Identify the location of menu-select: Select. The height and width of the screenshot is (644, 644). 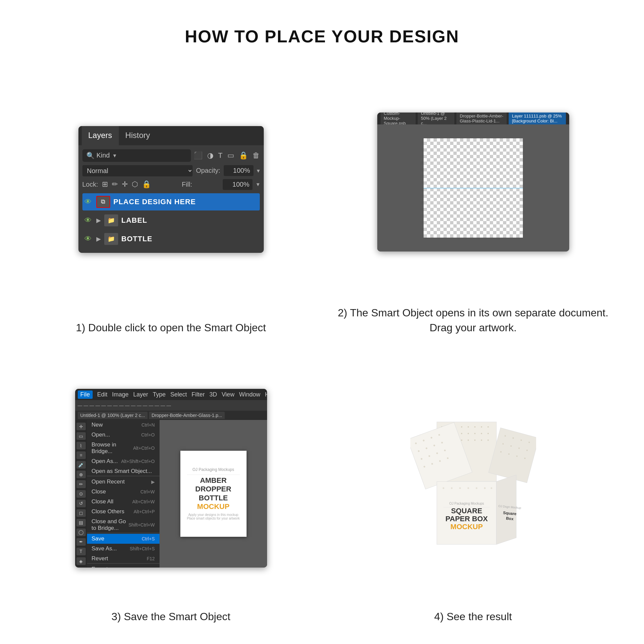
(179, 395).